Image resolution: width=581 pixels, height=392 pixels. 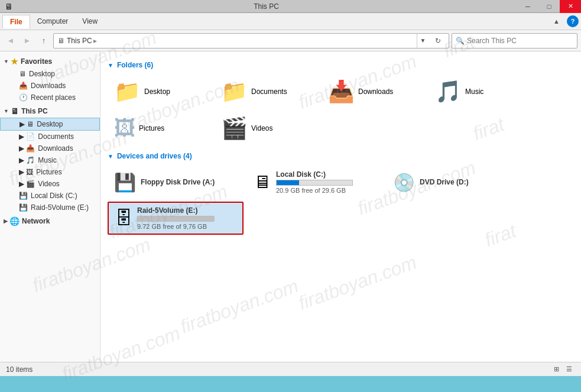 I want to click on sidebar-downloads-label: Downloads, so click(x=48, y=86).